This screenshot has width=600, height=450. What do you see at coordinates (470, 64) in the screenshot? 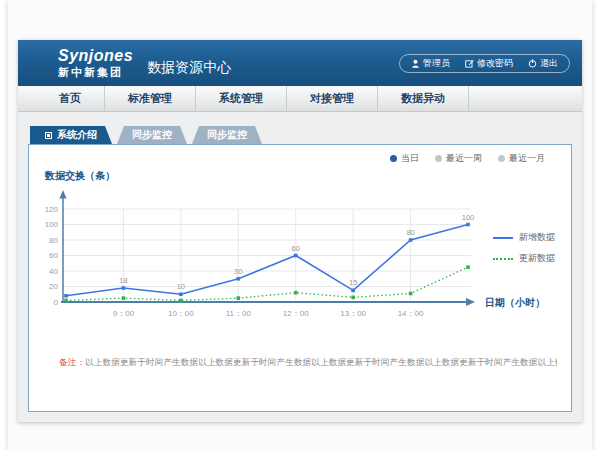
I see `edit-icon` at bounding box center [470, 64].